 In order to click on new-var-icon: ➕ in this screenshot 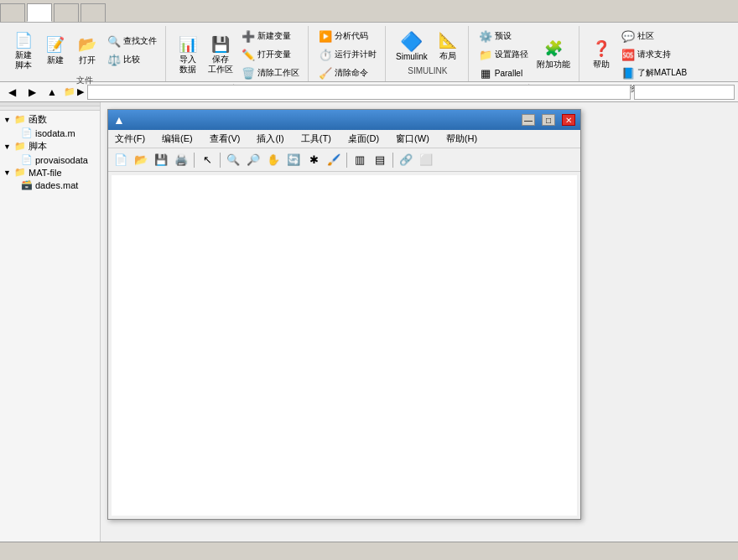, I will do `click(248, 36)`.